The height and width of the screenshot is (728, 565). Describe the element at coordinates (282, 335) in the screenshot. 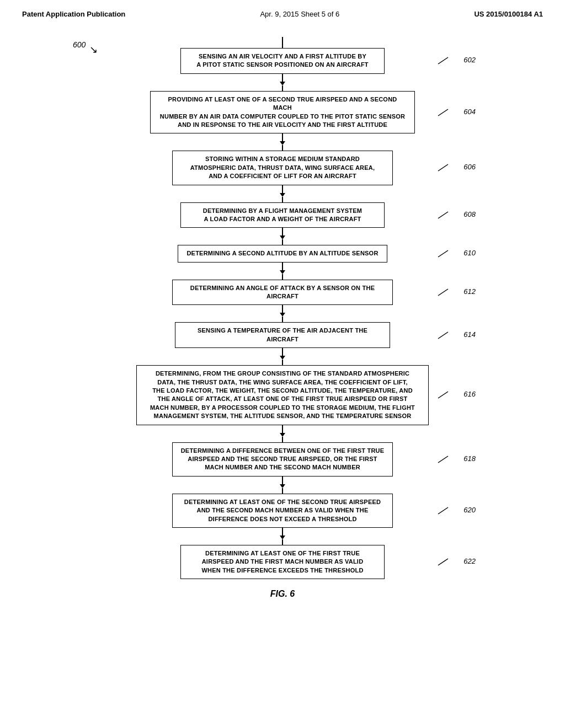

I see `step-row-614: SENSING A TEMPERATURE OF THE AIR ADJACEN…` at that location.